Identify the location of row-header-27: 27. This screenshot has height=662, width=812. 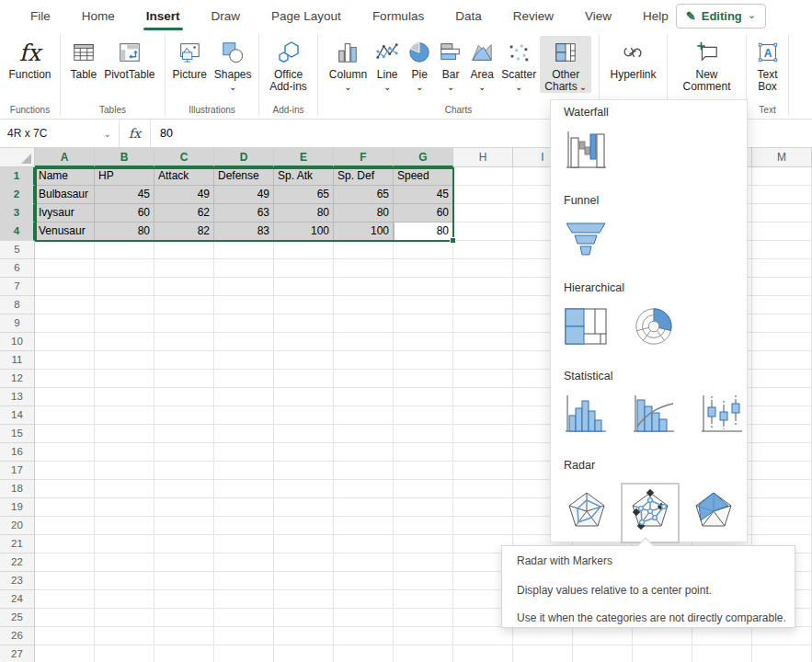
(17, 654).